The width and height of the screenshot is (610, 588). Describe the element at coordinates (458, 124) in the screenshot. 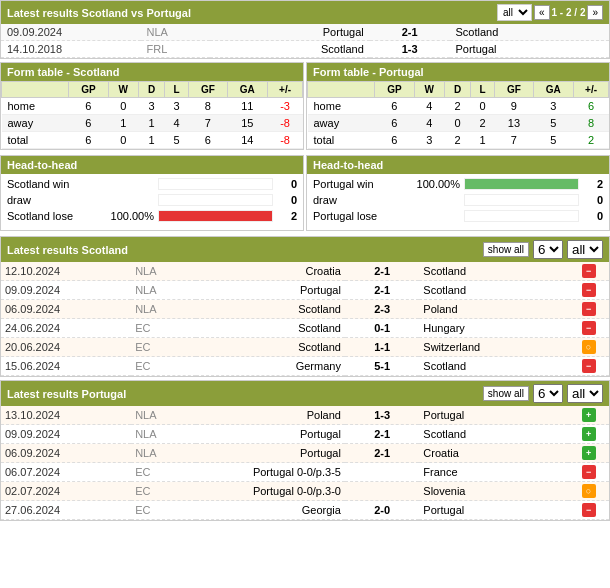

I see `table-row: away 6 4 0 2 13 5 8` at that location.